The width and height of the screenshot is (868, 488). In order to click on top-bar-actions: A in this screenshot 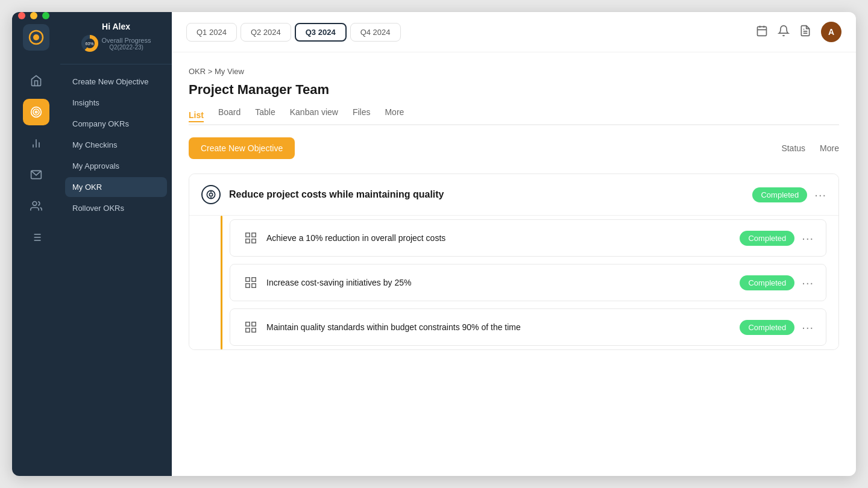, I will do `click(799, 32)`.